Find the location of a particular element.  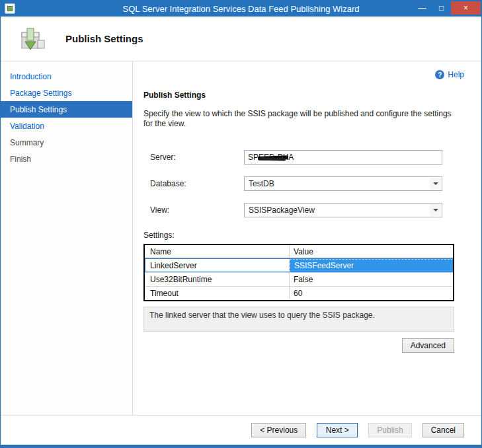

setting-value: False is located at coordinates (372, 280).